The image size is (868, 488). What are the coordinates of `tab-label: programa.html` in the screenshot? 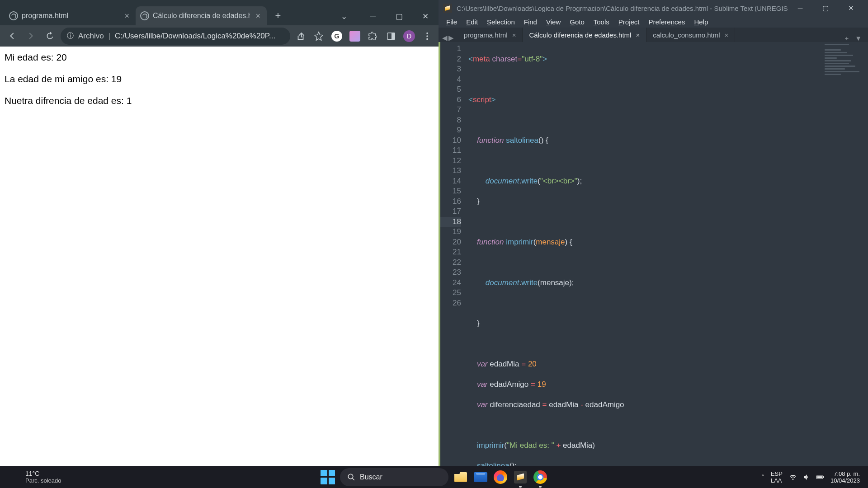 It's located at (486, 35).